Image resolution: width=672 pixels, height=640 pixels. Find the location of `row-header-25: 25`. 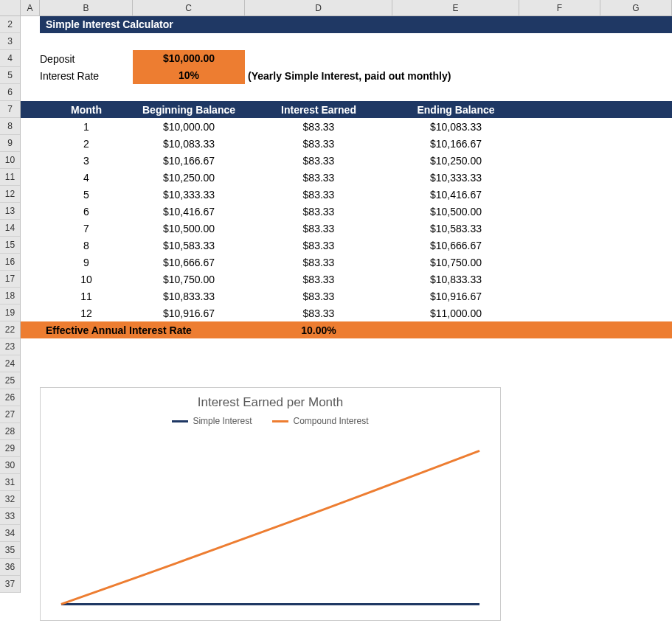

row-header-25: 25 is located at coordinates (10, 380).